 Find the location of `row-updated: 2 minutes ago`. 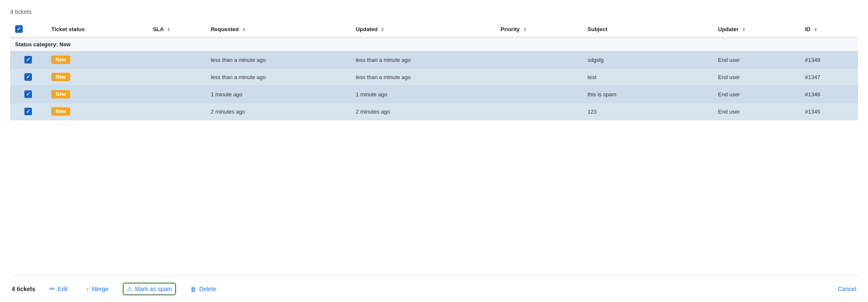

row-updated: 2 minutes ago is located at coordinates (423, 112).